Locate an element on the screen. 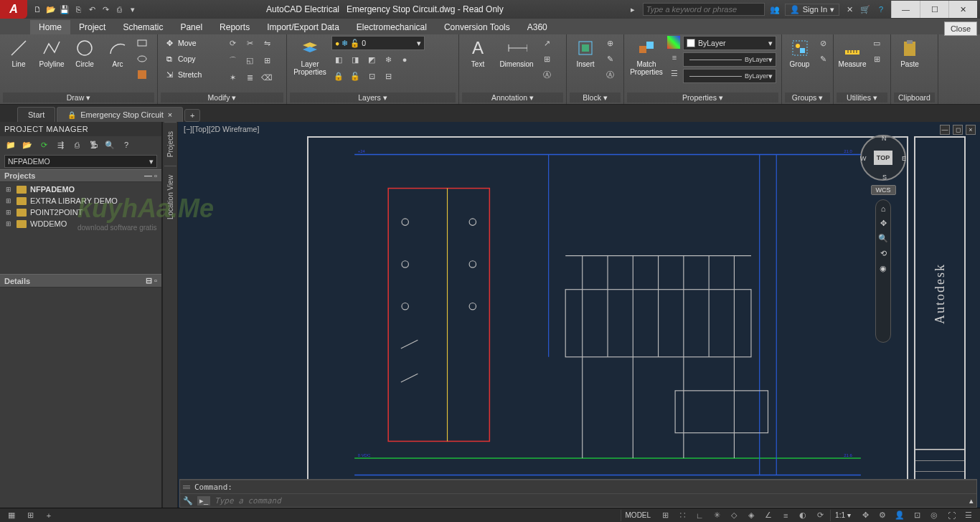 This screenshot has width=980, height=522. nav-home-icon: ⌂ is located at coordinates (884, 209).